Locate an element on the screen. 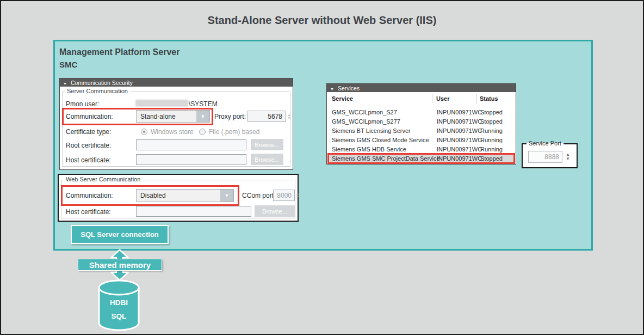 The height and width of the screenshot is (335, 644). platform-title: Management Platform Server is located at coordinates (120, 52).